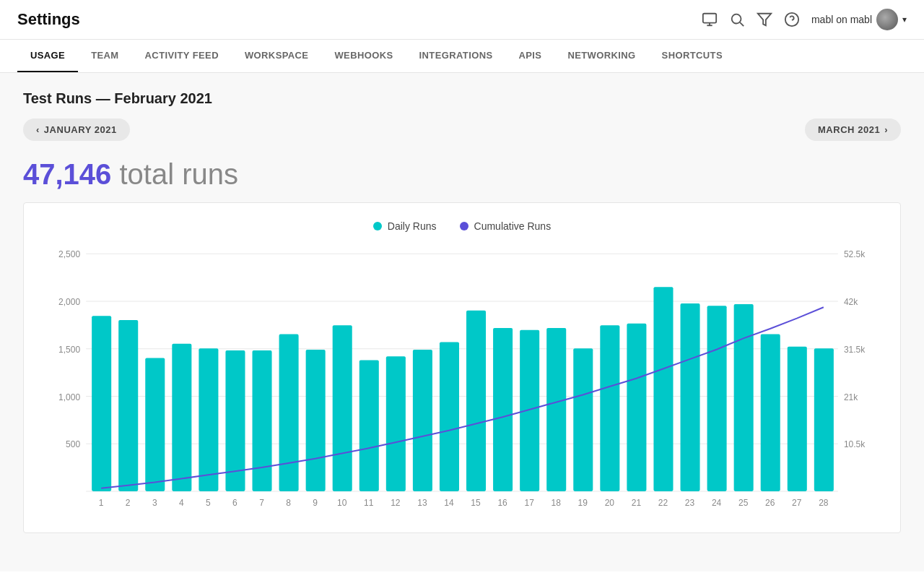 The height and width of the screenshot is (578, 924). What do you see at coordinates (610, 503) in the screenshot?
I see `svg-text: 20` at bounding box center [610, 503].